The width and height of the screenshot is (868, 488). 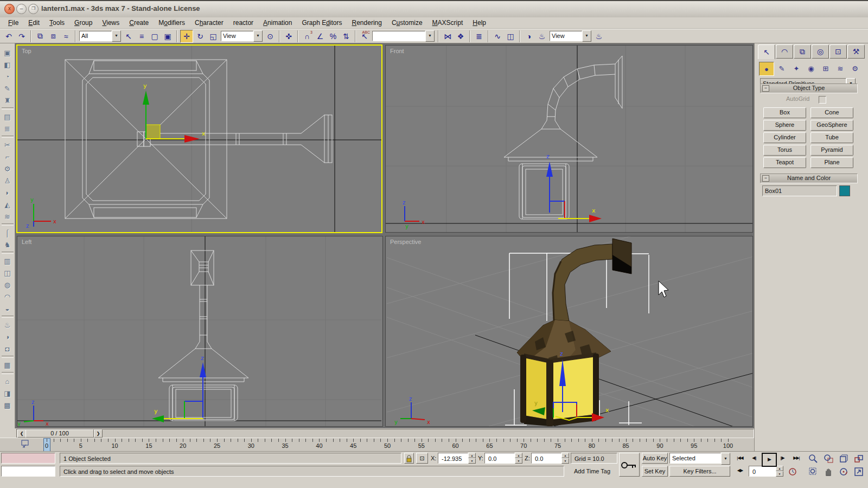 What do you see at coordinates (629, 465) in the screenshot?
I see `set-key-mode-button` at bounding box center [629, 465].